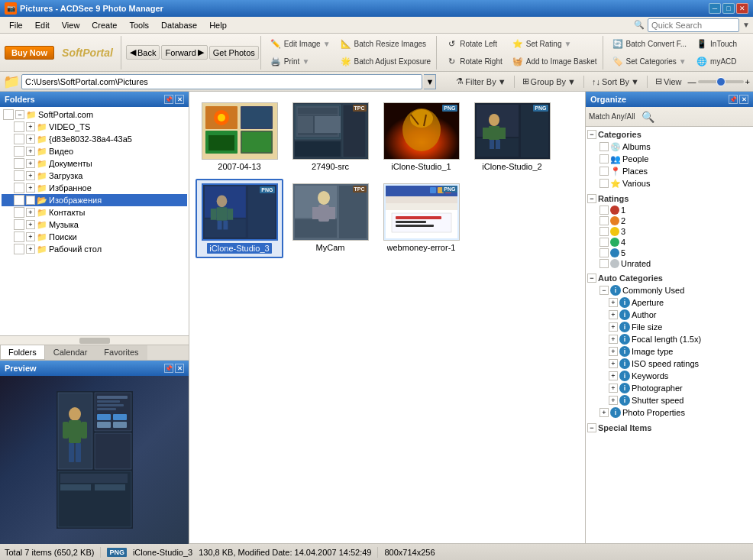  I want to click on tree-checkbox-images, so click(19, 200).